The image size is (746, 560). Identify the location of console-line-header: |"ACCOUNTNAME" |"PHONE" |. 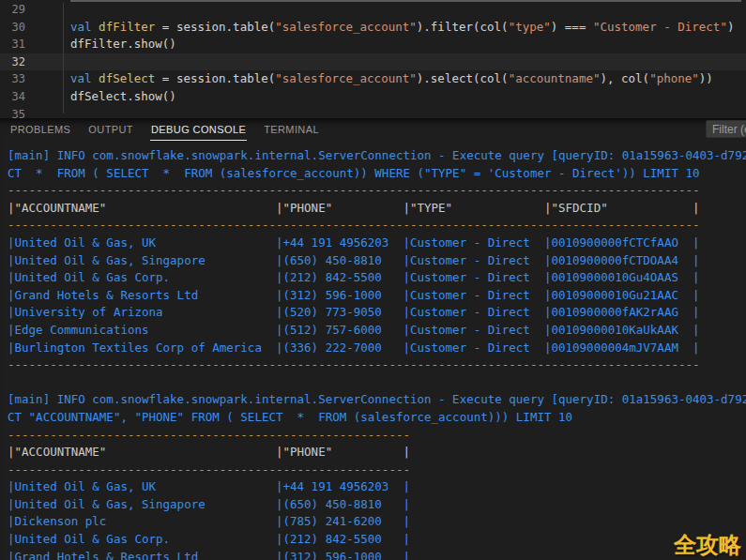
(377, 452).